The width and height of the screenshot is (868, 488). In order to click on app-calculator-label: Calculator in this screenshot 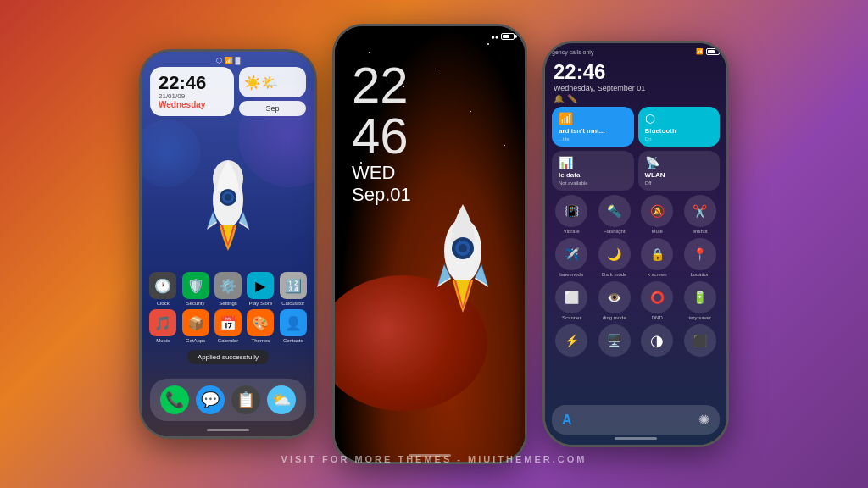, I will do `click(293, 303)`.